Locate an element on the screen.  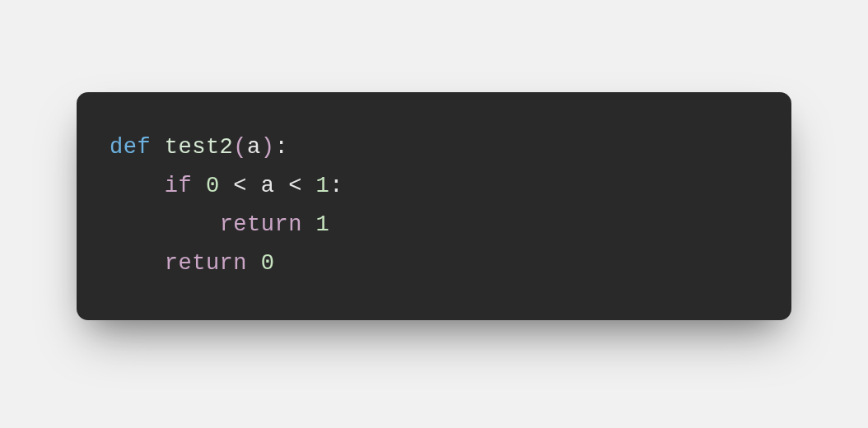
close-paren: ) is located at coordinates (268, 147).